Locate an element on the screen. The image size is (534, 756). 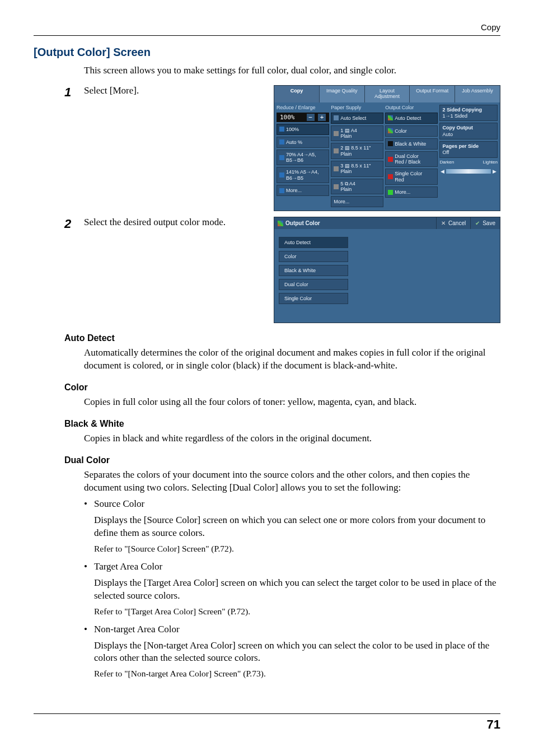
slider-left-arrow: ◀ is located at coordinates (442, 171).